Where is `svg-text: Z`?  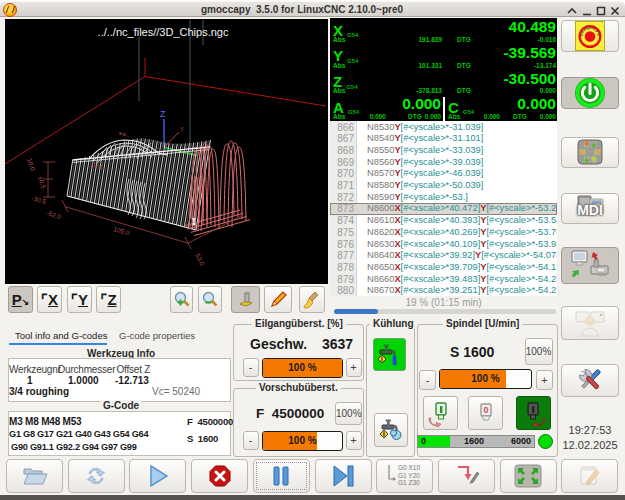
svg-text: Z is located at coordinates (163, 114).